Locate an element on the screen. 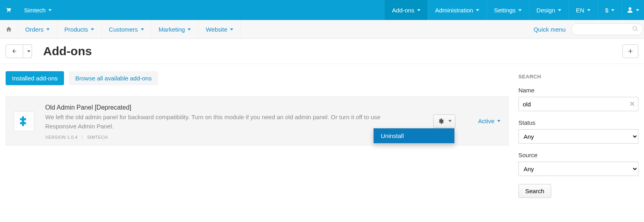  vendor-name: Simtech is located at coordinates (35, 10).